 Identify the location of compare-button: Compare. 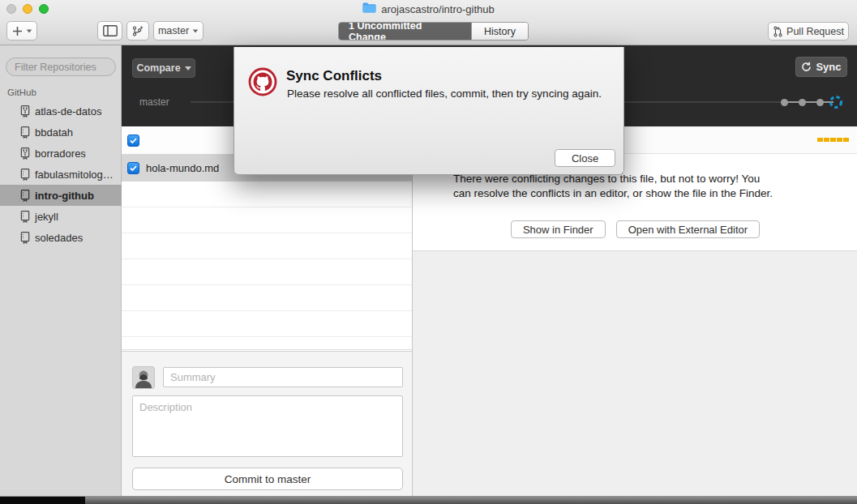
(164, 68).